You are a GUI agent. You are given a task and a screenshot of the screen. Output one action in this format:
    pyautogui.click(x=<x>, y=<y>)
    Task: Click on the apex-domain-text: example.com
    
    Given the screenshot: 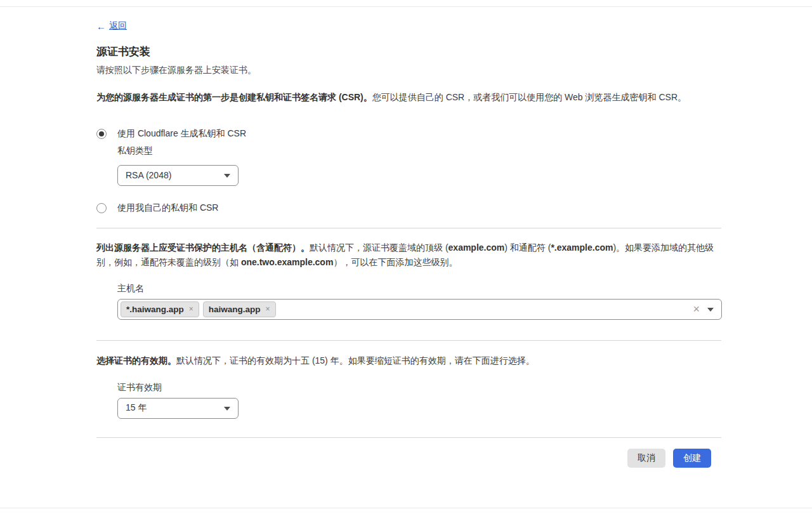 What is the action you would take?
    pyautogui.click(x=477, y=247)
    